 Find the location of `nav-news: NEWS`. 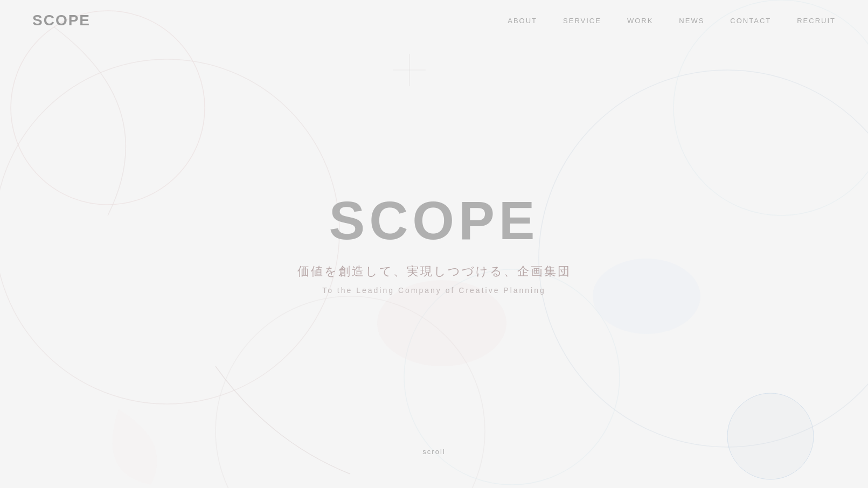

nav-news: NEWS is located at coordinates (692, 20).